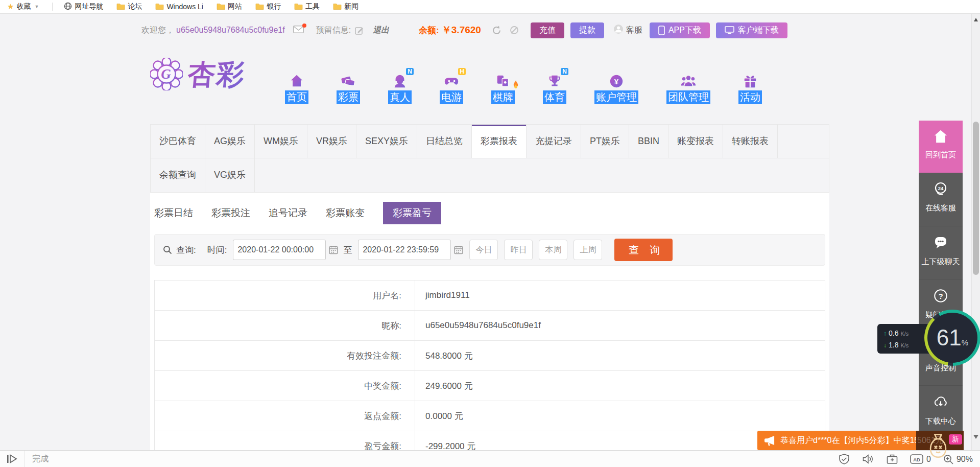  I want to click on side-chat-button: 上下级聊天, so click(941, 252).